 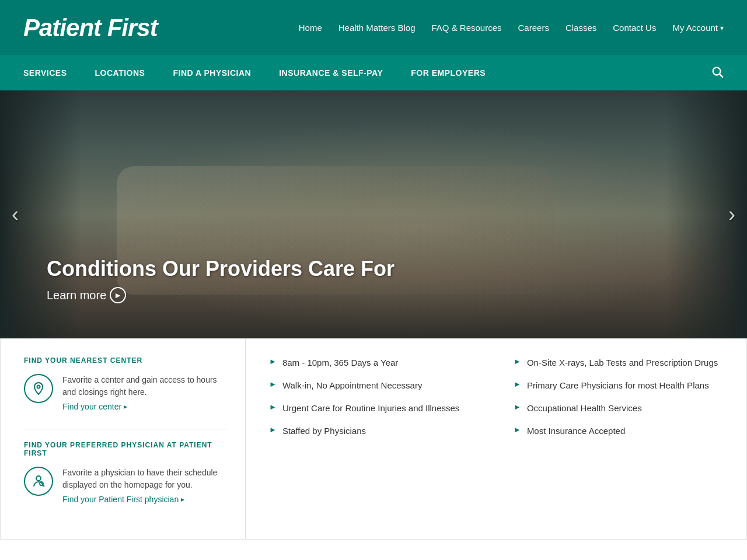 What do you see at coordinates (310, 28) in the screenshot?
I see `nav-home: Home` at bounding box center [310, 28].